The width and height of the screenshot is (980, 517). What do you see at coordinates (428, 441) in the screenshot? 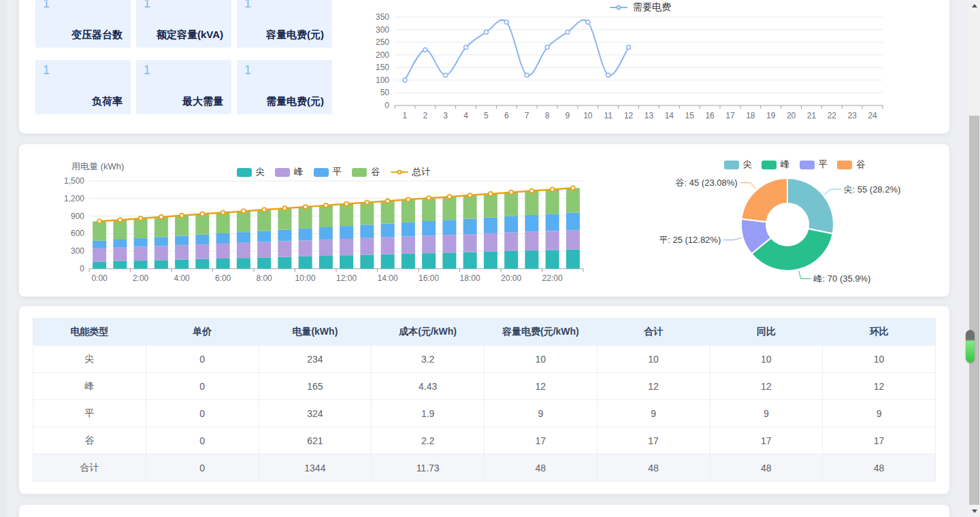
I see `table-cell: 2.2` at bounding box center [428, 441].